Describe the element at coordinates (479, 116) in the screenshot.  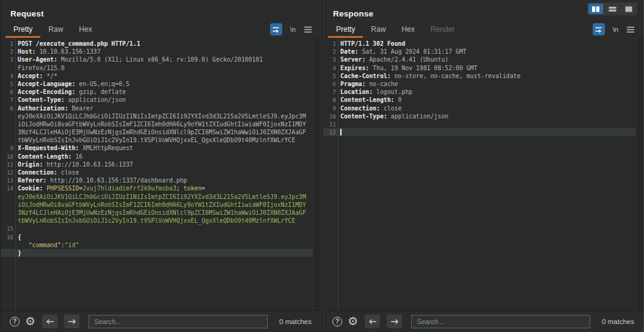
I see `code-line: 10Content-Type: application/json` at that location.